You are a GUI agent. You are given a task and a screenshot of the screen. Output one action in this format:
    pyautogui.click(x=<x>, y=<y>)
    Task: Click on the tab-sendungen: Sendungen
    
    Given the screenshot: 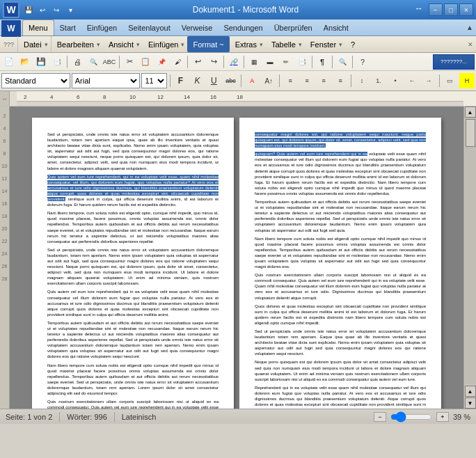 What is the action you would take?
    pyautogui.click(x=243, y=28)
    